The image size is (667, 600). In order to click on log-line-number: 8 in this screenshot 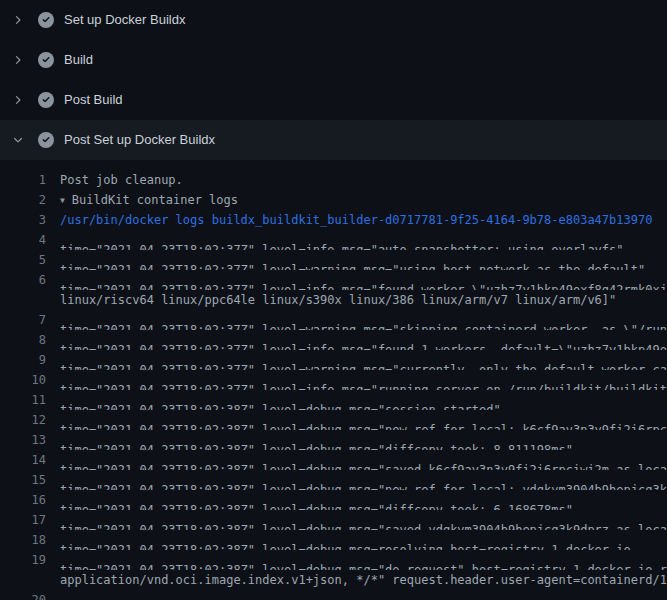, I will do `click(23, 340)`.